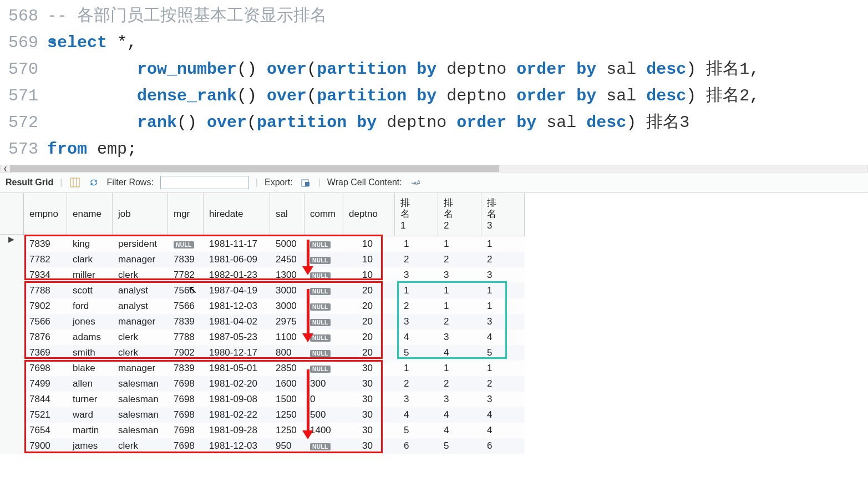  I want to click on table-row: 7782clarkmanager78391981-06-092450NULL10…, so click(274, 260).